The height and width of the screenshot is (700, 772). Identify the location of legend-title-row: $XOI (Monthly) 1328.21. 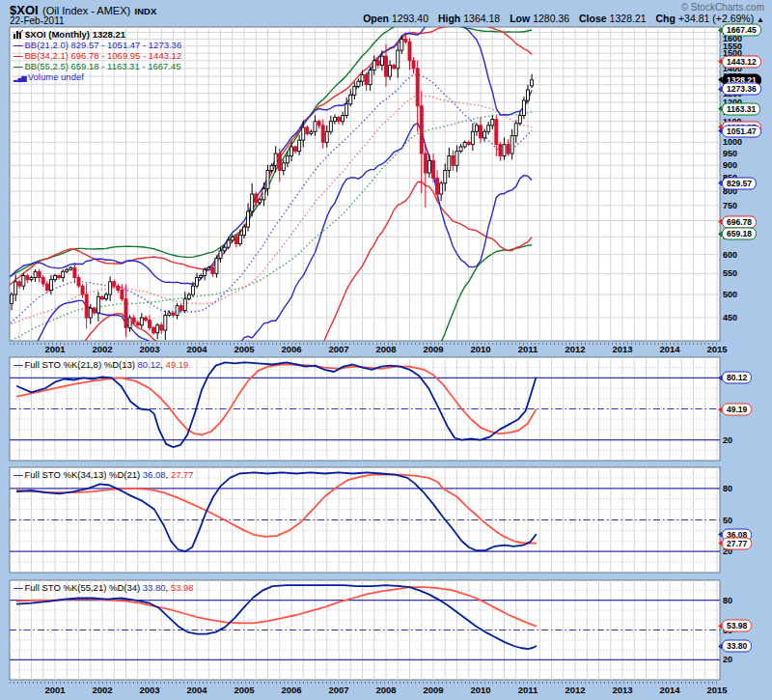
(97, 35).